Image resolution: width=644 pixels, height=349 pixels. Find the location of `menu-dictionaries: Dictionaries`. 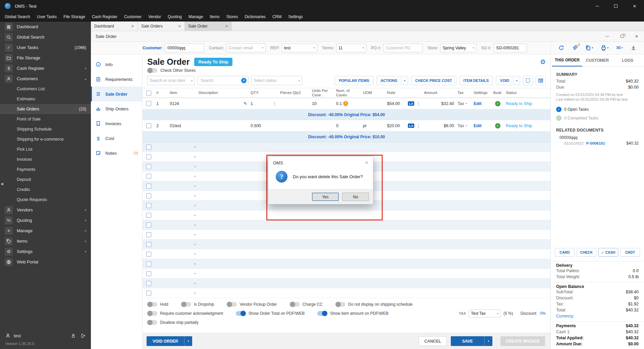

menu-dictionaries: Dictionaries is located at coordinates (255, 17).